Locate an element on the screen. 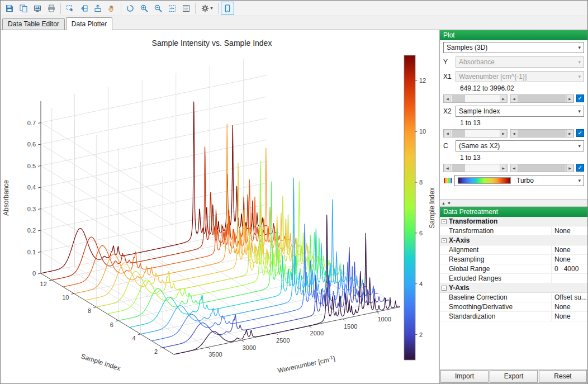  tab-data-table-editor: Data Table Editor is located at coordinates (34, 24).